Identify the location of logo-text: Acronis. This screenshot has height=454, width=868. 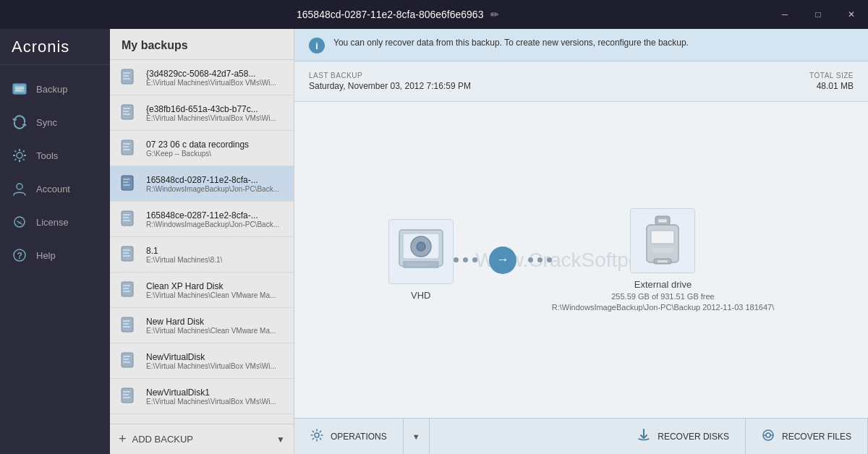
(41, 47).